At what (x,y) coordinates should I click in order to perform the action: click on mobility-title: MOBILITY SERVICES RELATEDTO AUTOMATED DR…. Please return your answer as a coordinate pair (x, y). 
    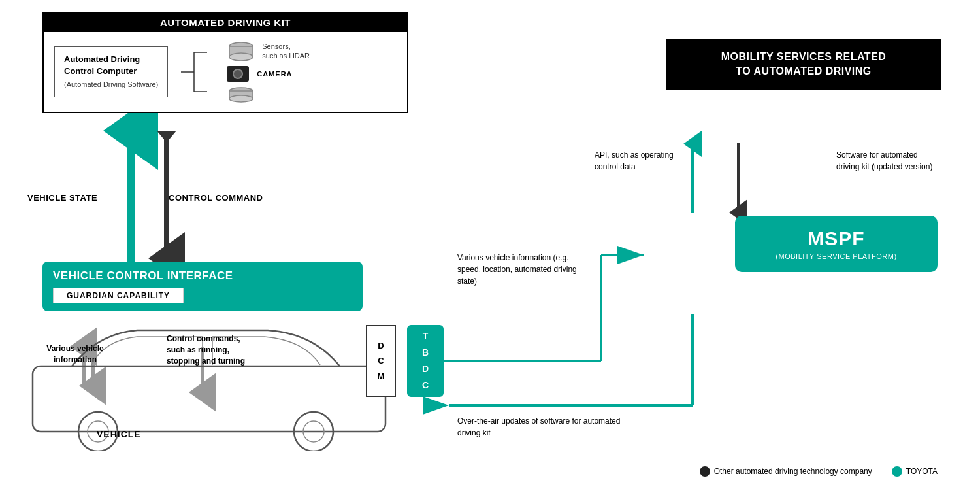
    Looking at the image, I should click on (804, 64).